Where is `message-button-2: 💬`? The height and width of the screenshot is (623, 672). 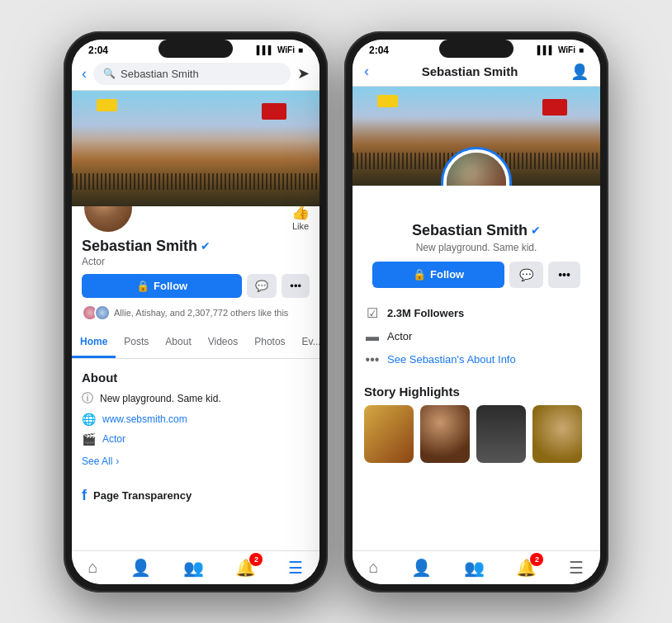
message-button-2: 💬 is located at coordinates (527, 275).